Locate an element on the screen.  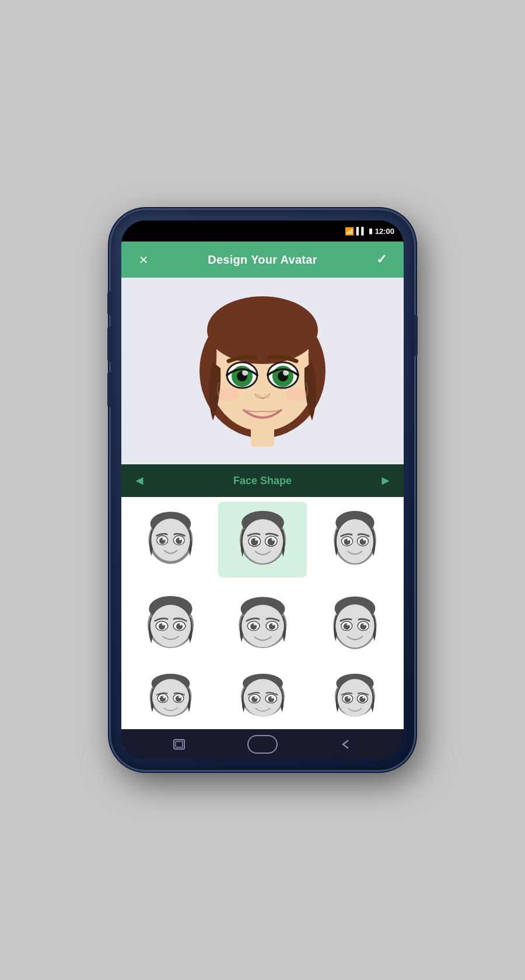
next-arrow: ► is located at coordinates (386, 481).